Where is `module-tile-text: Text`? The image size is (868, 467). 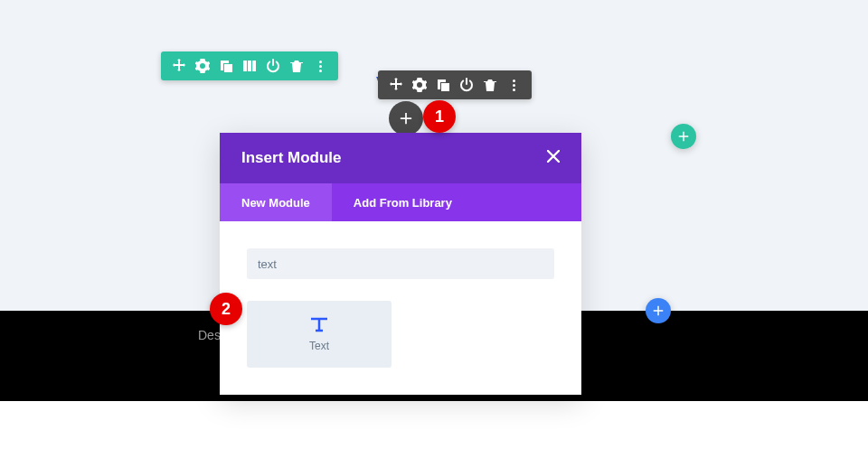 module-tile-text: Text is located at coordinates (319, 334).